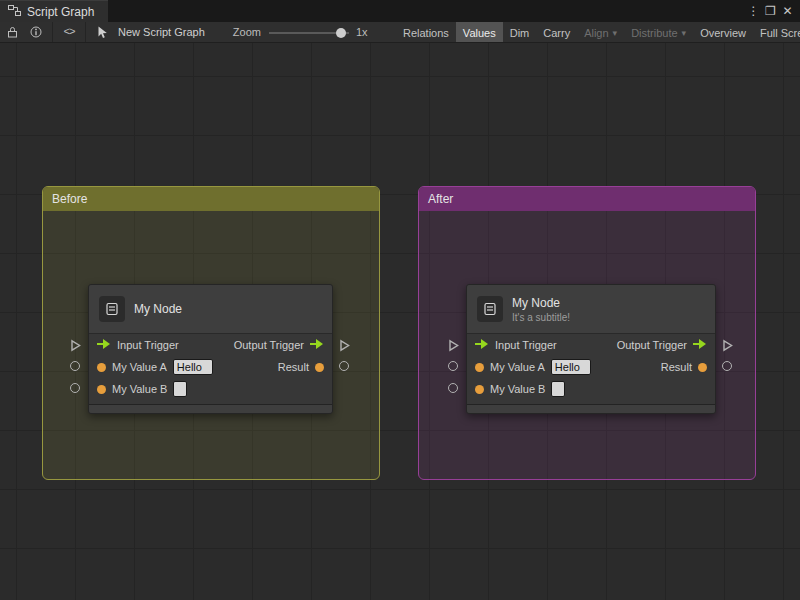 The height and width of the screenshot is (600, 800). I want to click on align-button: Align ▾, so click(600, 32).